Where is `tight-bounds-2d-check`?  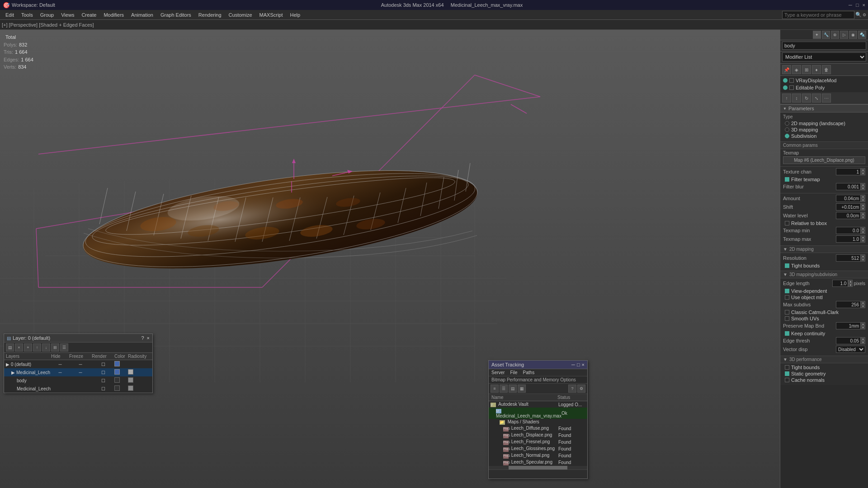
tight-bounds-2d-check is located at coordinates (787, 266).